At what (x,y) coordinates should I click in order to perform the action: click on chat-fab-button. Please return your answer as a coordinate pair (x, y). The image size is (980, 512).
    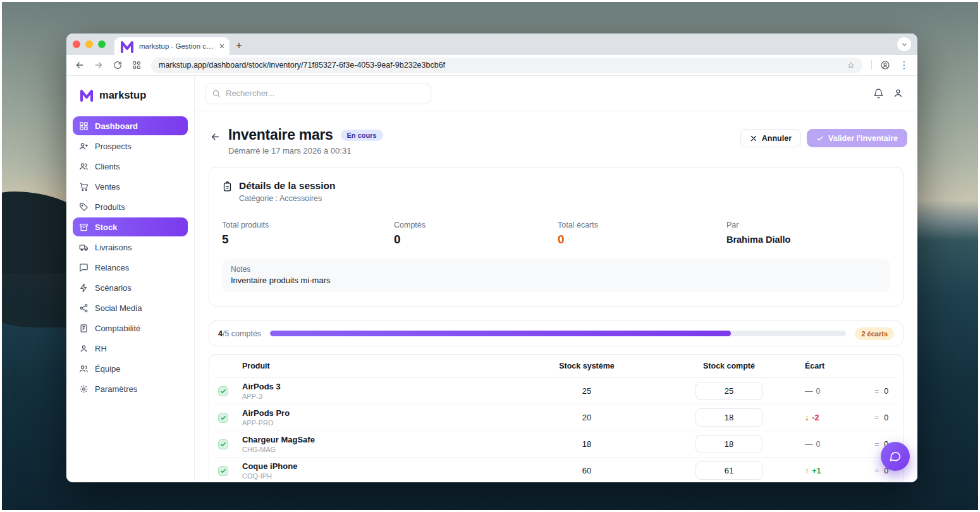
    Looking at the image, I should click on (895, 456).